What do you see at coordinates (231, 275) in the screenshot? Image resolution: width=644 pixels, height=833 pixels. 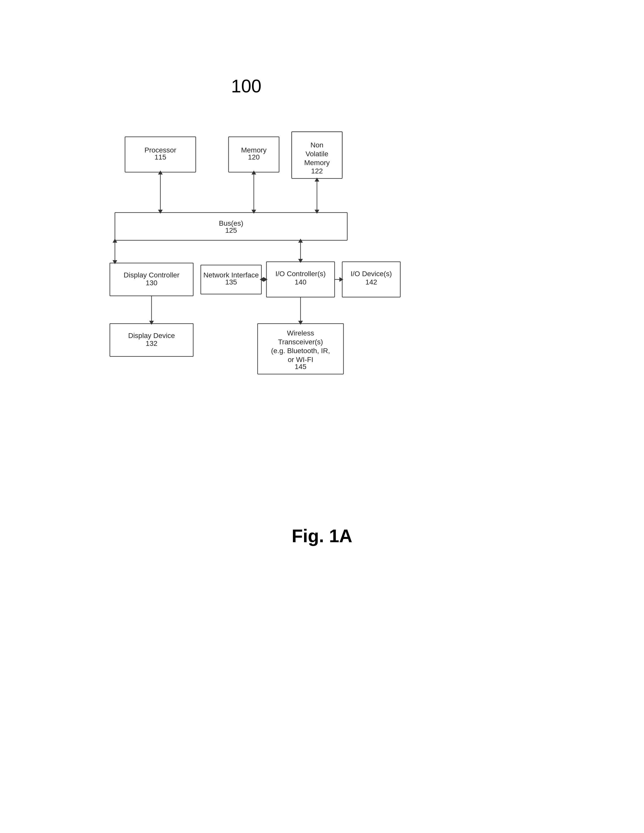 I see `svg-text: Network Interface` at bounding box center [231, 275].